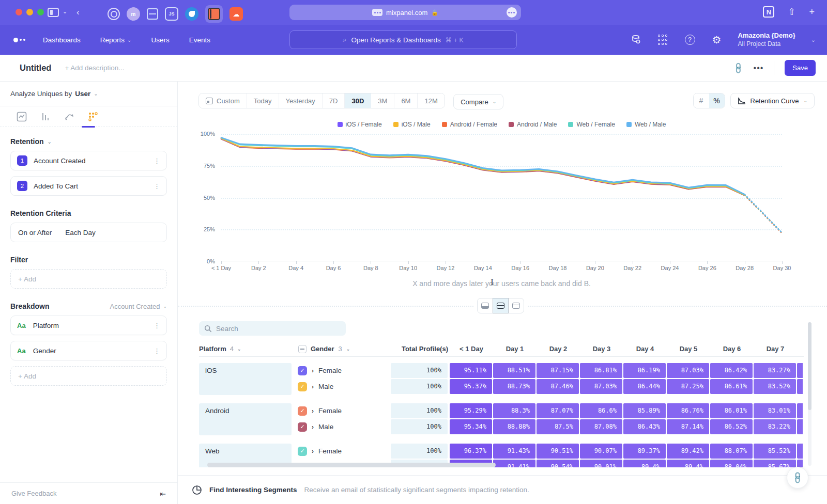 The height and width of the screenshot is (504, 827). I want to click on retention-step-2: 2Added To Cart⋮, so click(89, 186).